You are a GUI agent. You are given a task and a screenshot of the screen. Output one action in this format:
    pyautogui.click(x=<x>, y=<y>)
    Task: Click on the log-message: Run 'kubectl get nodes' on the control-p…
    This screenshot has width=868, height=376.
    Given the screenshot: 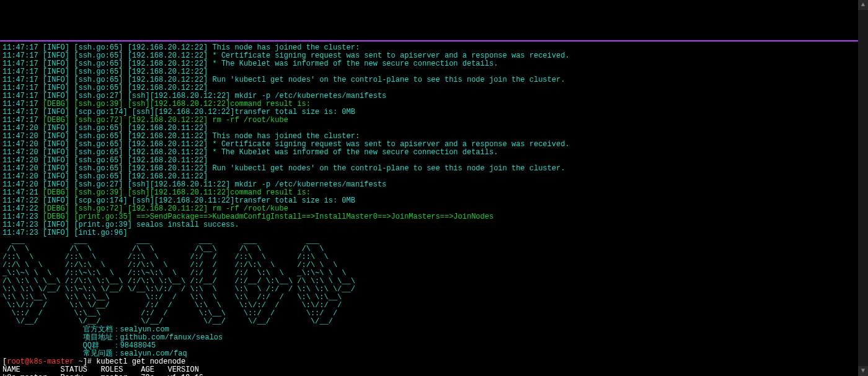 What is the action you would take?
    pyautogui.click(x=388, y=168)
    